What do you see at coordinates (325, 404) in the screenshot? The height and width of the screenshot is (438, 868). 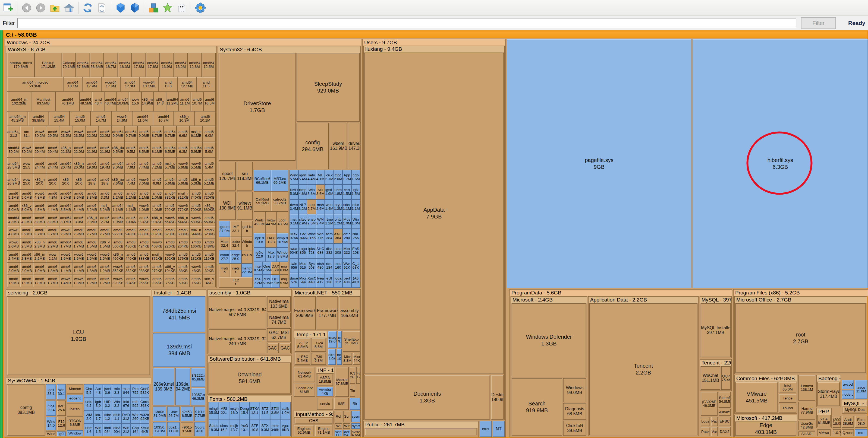 I see `cell-servic: servic` at bounding box center [325, 404].